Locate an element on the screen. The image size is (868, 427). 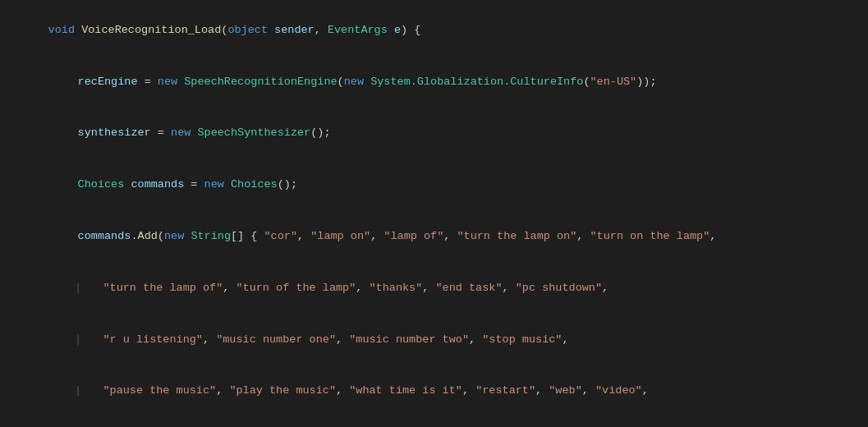
code-line-2: recEngine = new SpeechRecognitionEngine(… is located at coordinates (434, 82).